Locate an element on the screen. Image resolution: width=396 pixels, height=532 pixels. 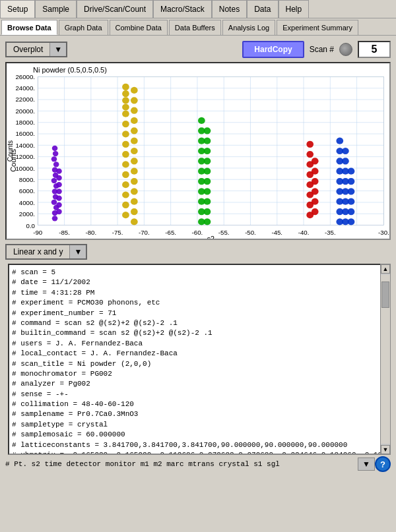
svg-text: 26000. is located at coordinates (25, 76).